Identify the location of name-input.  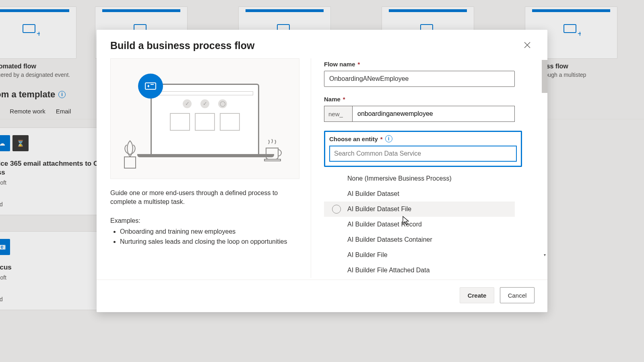
(433, 114).